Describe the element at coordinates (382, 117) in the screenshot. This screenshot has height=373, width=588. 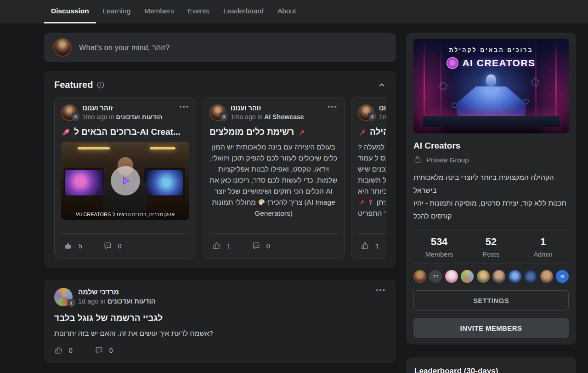
I see `post-meta: 1mo` at that location.